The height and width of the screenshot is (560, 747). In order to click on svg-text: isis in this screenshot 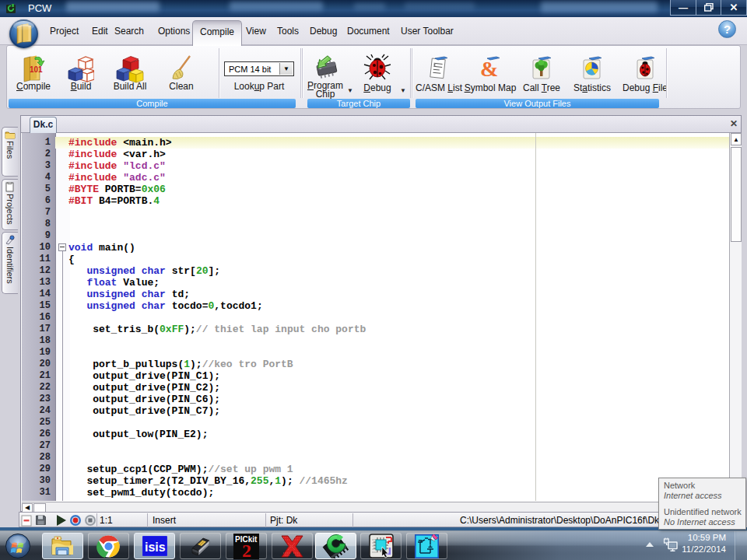, I will do `click(156, 548)`.